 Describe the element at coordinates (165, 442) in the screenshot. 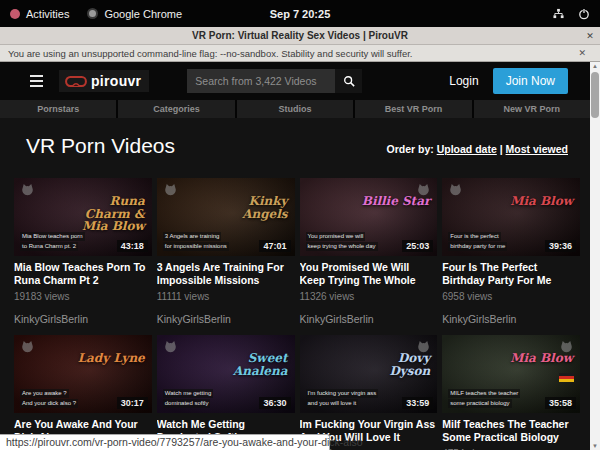

I see `status-bar-url: https://pirouvr.com/vr-porn-video/779325…` at that location.